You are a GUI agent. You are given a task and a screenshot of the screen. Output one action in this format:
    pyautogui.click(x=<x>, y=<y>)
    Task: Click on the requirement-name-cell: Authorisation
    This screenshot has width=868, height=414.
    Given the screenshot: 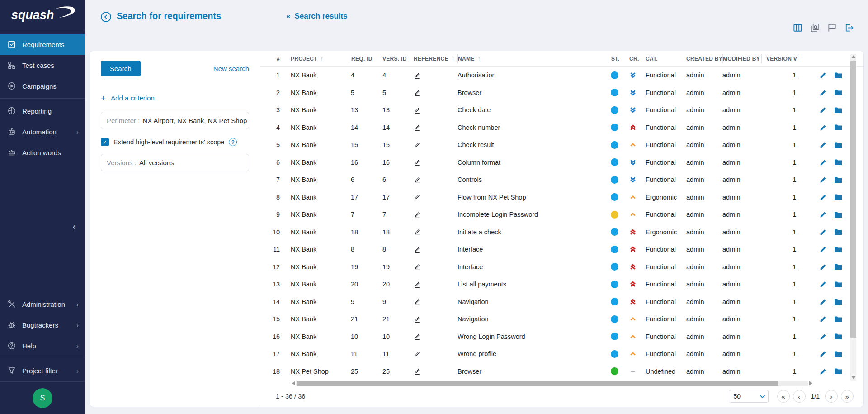 What is the action you would take?
    pyautogui.click(x=533, y=75)
    